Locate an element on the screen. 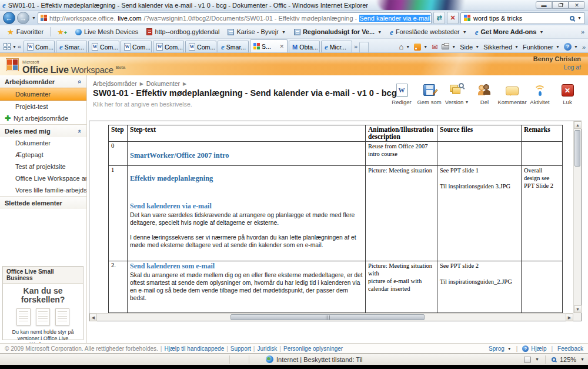  vertical-scroll-thumb is located at coordinates (577, 148).